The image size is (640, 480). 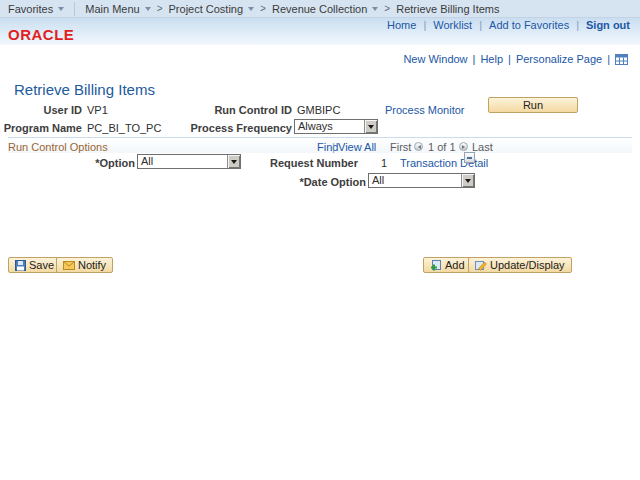 What do you see at coordinates (481, 266) in the screenshot?
I see `pencil-icon` at bounding box center [481, 266].